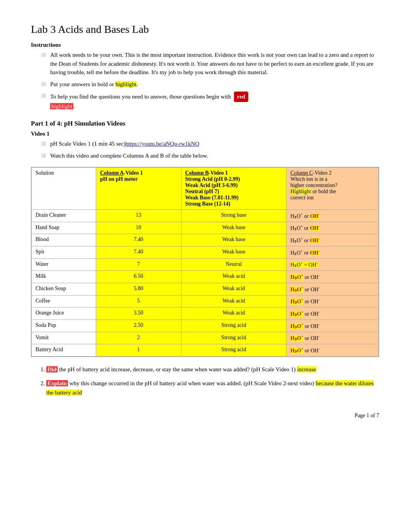 The height and width of the screenshot is (532, 410). Describe the element at coordinates (211, 150) in the screenshot. I see `video-bullets: pH Scale Video 1 (1 min 45 sec)https://y…` at that location.